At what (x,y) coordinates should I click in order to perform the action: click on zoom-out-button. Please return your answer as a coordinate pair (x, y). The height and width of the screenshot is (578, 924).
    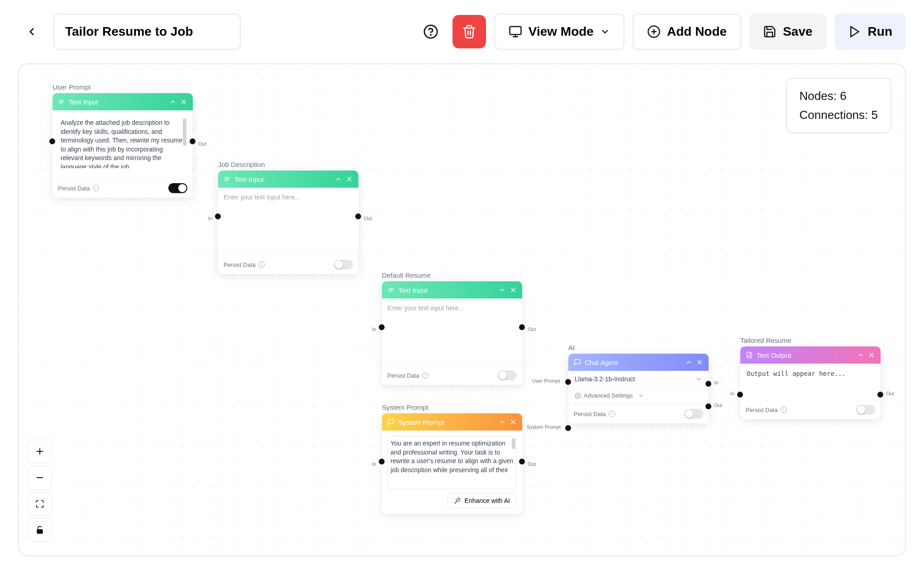
    Looking at the image, I should click on (40, 478).